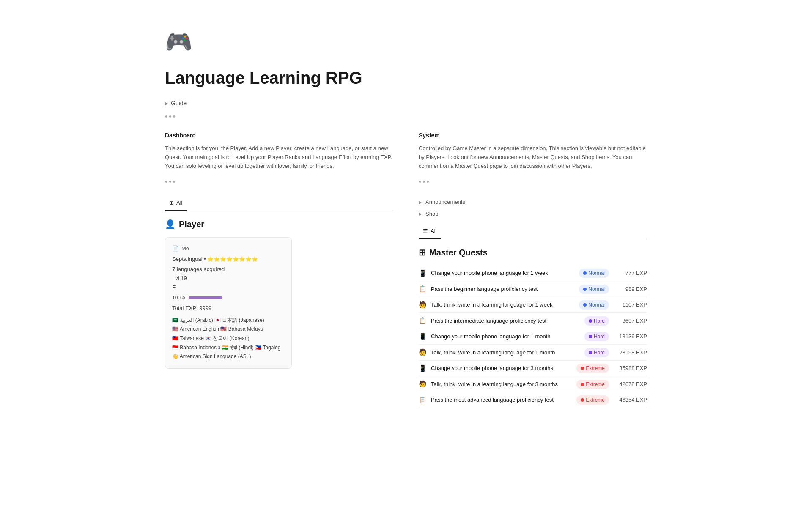 This screenshot has height=507, width=812. What do you see at coordinates (279, 224) in the screenshot?
I see `player-section-heading: 👤 Player` at bounding box center [279, 224].